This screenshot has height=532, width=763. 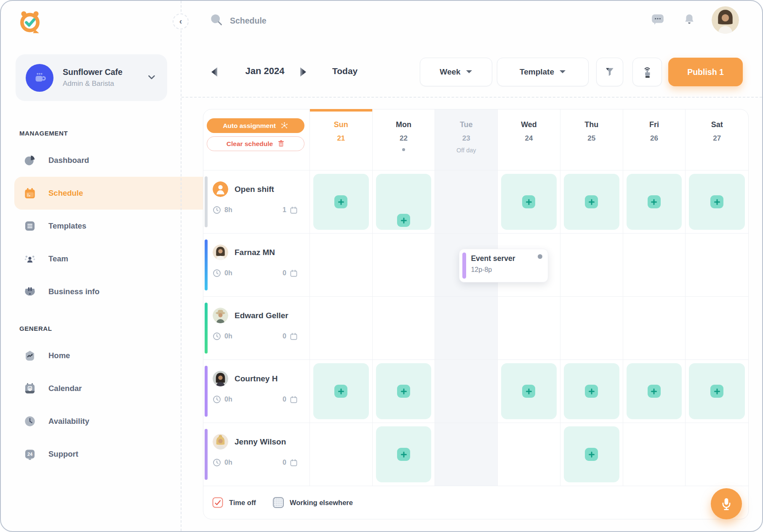 What do you see at coordinates (647, 72) in the screenshot?
I see `tap-interaction-button` at bounding box center [647, 72].